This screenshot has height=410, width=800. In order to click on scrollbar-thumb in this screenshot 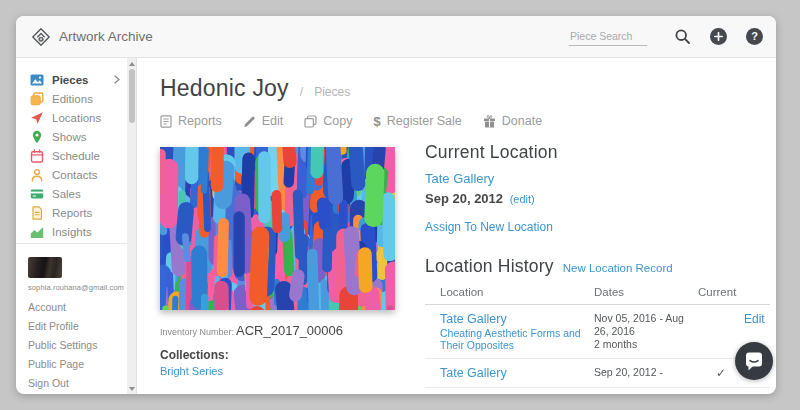, I will do `click(132, 96)`.